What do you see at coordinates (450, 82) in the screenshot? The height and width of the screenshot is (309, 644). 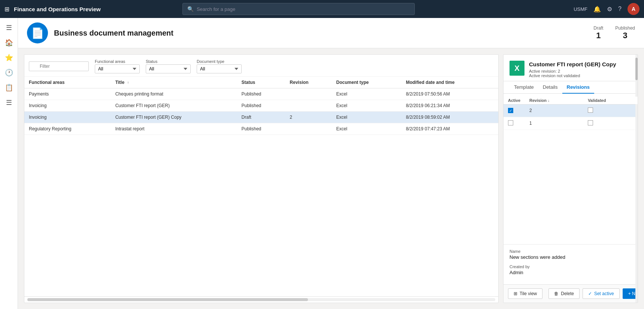 I see `col-modified: Modified date and time` at bounding box center [450, 82].